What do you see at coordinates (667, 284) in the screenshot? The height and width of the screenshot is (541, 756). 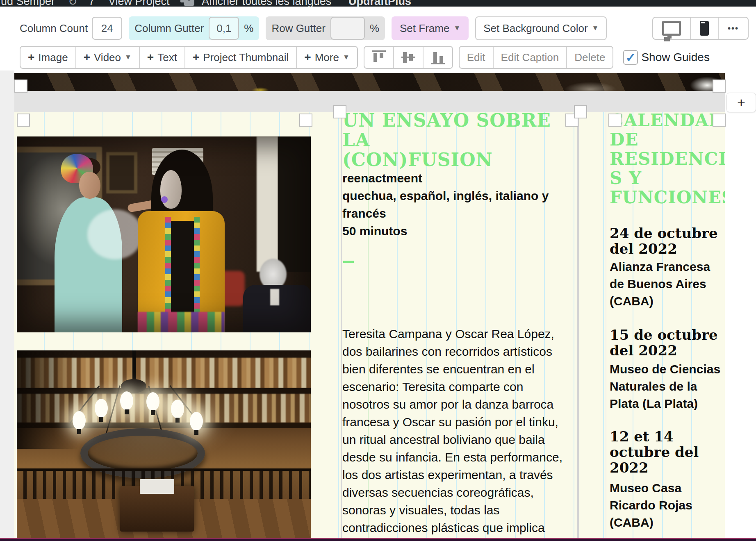 I see `event-venue: Alianza Francesa de Buenos Aires (CABA)` at bounding box center [667, 284].